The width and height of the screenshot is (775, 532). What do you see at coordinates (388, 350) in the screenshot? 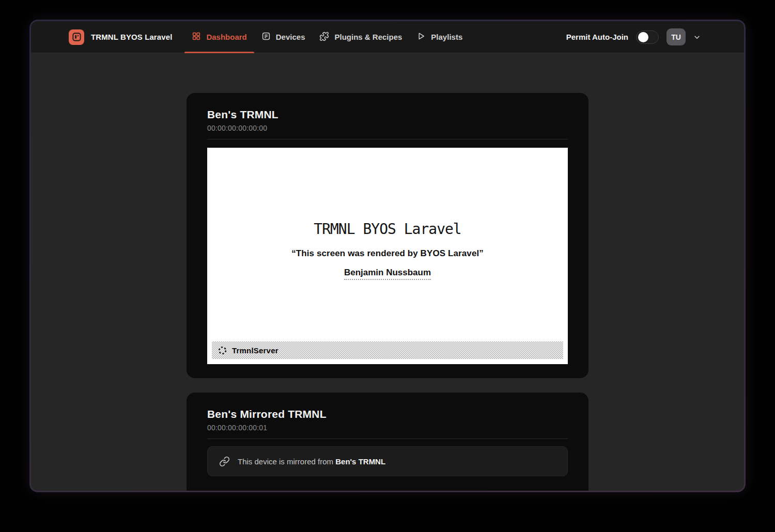
I see `screen-titlebar: TrmnlServer` at bounding box center [388, 350].